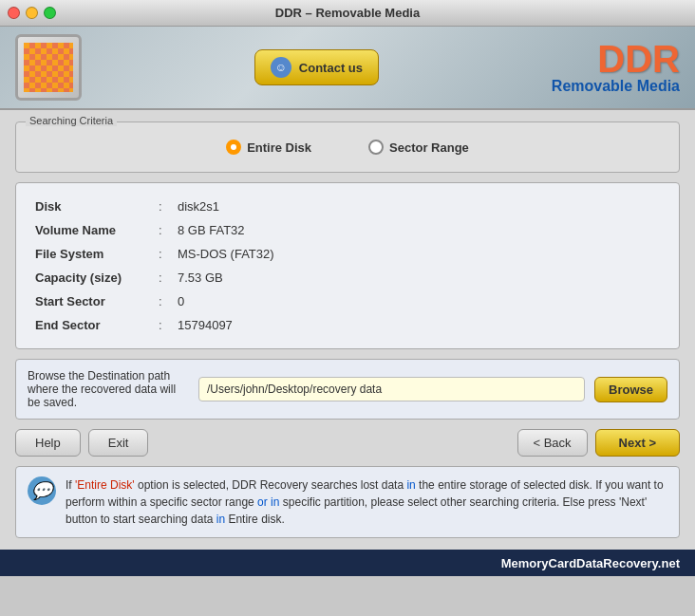  I want to click on exit-button: Exit, so click(119, 442).